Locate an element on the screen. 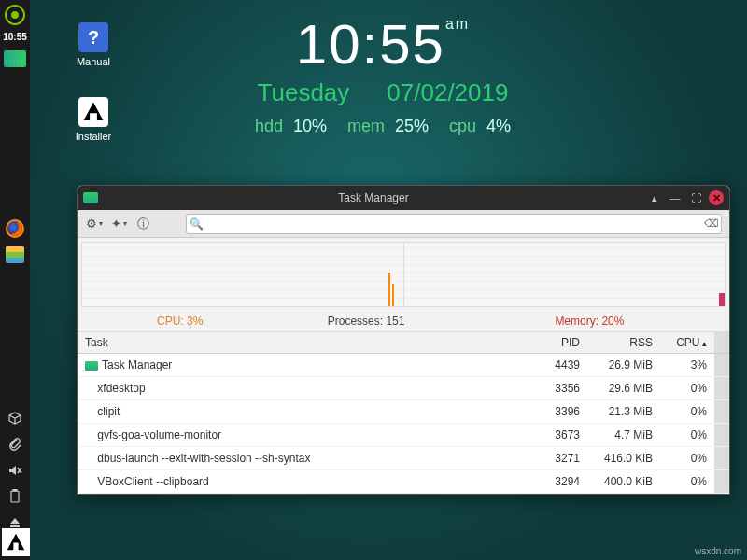  window-shade-button: ▴ is located at coordinates (655, 198).